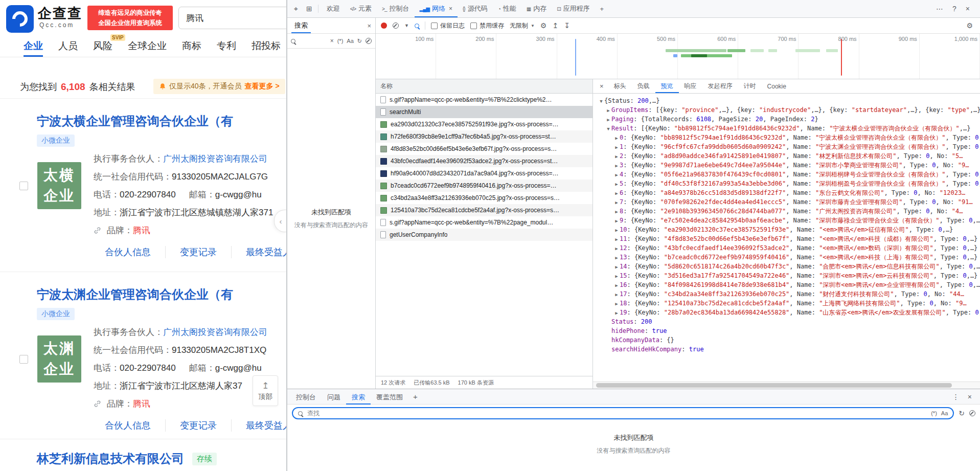  I want to click on clear-input-icon: ×, so click(332, 41).